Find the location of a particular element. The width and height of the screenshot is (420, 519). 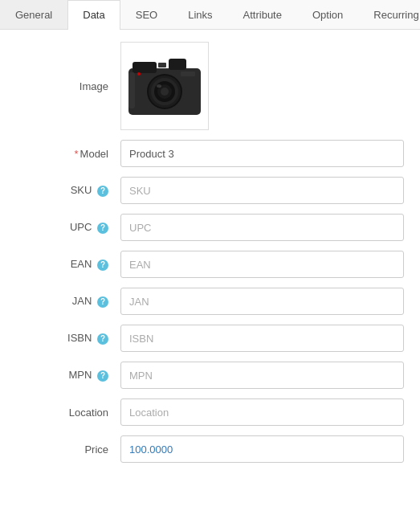

ean-row: EAN ? is located at coordinates (210, 264).